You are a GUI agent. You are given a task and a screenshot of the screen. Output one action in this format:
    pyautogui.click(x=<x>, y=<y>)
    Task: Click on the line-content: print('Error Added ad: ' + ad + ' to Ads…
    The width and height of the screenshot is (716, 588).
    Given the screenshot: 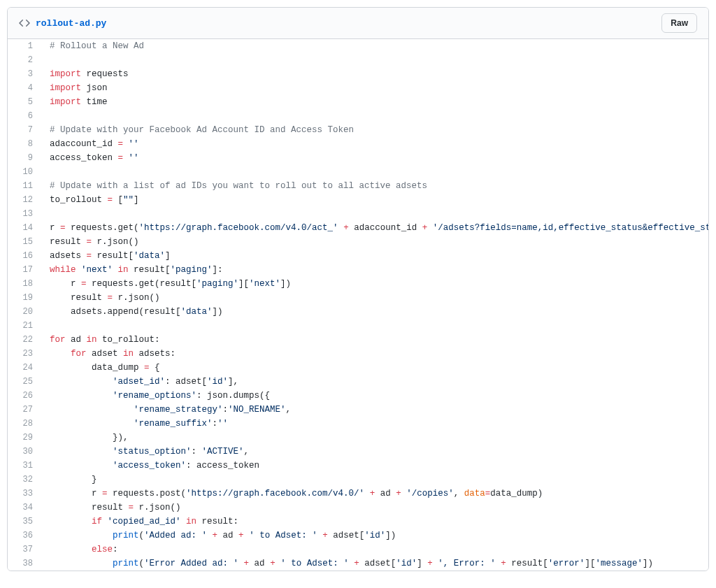 What is the action you would take?
    pyautogui.click(x=375, y=564)
    